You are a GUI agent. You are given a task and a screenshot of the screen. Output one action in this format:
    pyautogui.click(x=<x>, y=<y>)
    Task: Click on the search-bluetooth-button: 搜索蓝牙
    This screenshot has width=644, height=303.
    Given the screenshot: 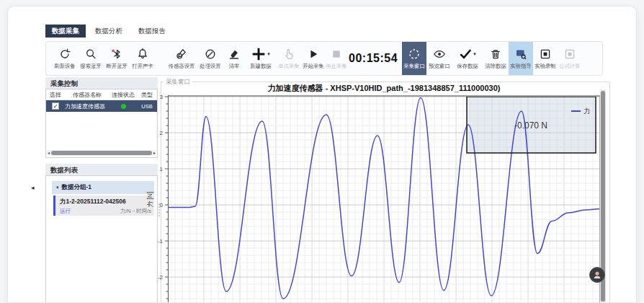 What is the action you would take?
    pyautogui.click(x=91, y=58)
    